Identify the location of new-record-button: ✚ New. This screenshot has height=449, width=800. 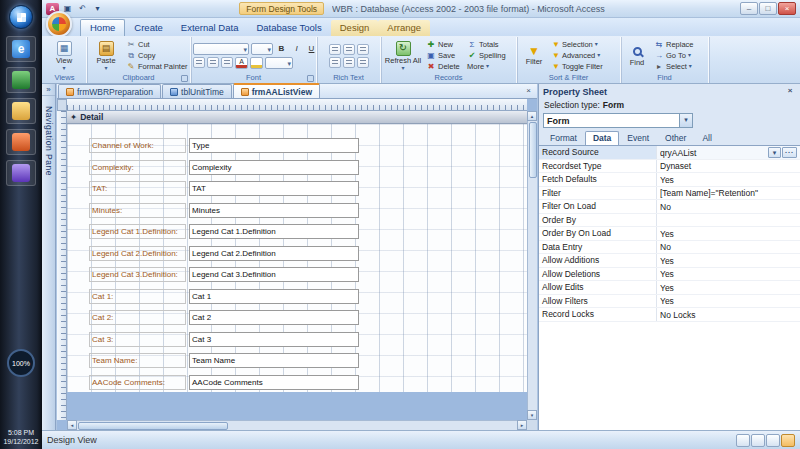
(444, 44).